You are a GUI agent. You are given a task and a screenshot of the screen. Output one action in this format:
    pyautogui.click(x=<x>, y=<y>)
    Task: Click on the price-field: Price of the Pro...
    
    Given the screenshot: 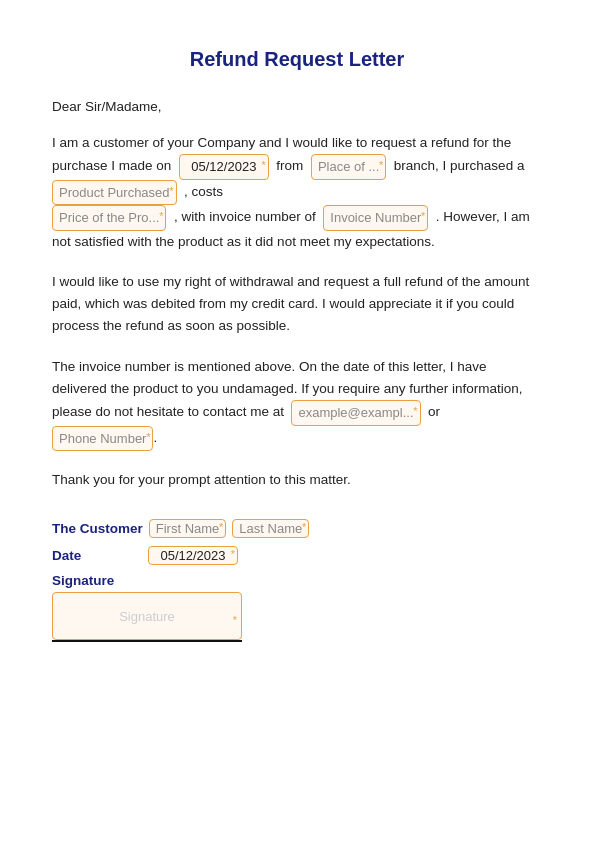 What is the action you would take?
    pyautogui.click(x=109, y=218)
    